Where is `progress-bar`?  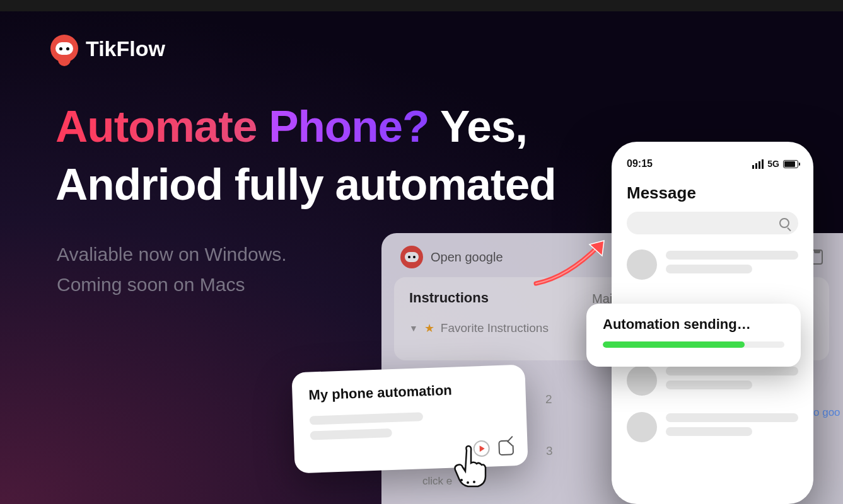
progress-bar is located at coordinates (694, 345).